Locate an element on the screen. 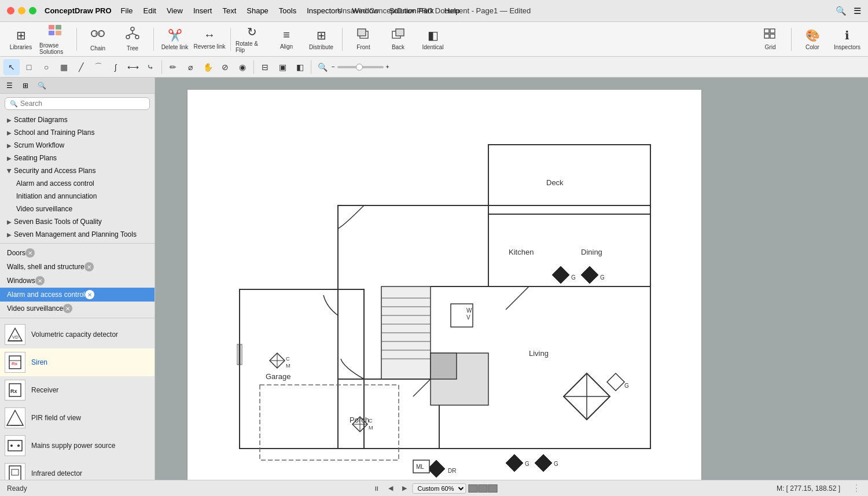  remove-video-btn: ✕ is located at coordinates (68, 308).